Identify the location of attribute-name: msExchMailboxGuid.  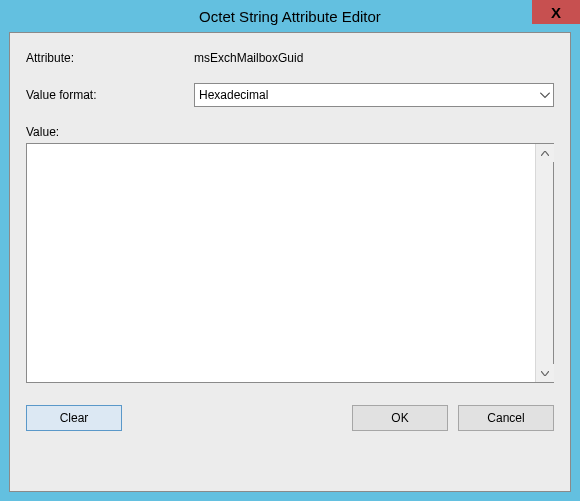
(248, 58).